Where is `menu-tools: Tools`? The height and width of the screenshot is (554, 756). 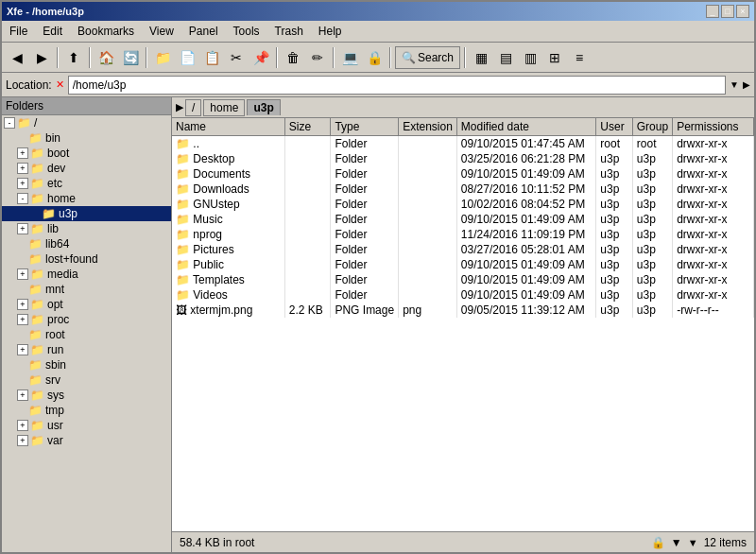 menu-tools: Tools is located at coordinates (247, 31).